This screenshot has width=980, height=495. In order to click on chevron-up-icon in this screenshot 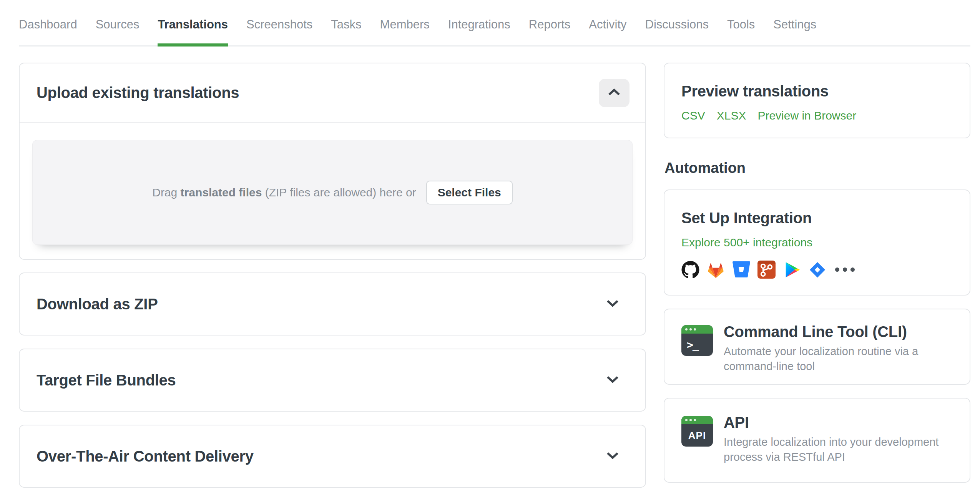, I will do `click(614, 93)`.